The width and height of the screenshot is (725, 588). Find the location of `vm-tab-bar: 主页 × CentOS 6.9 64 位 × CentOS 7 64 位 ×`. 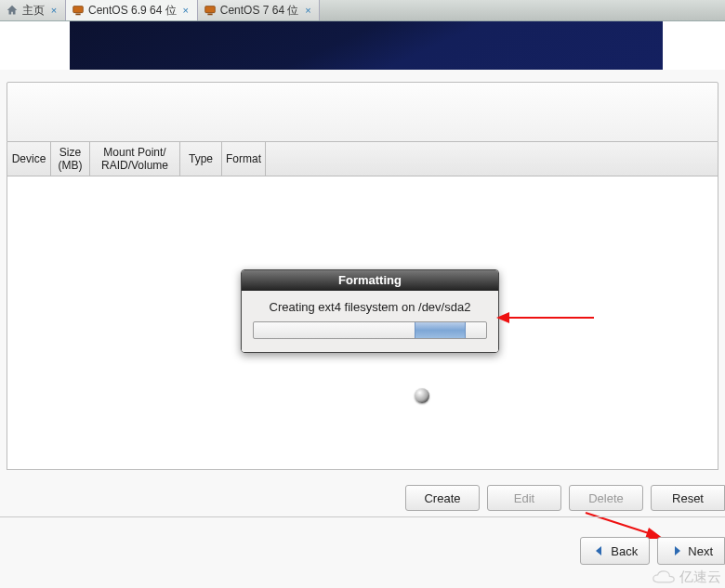

vm-tab-bar: 主页 × CentOS 6.9 64 位 × CentOS 7 64 位 × is located at coordinates (362, 11).